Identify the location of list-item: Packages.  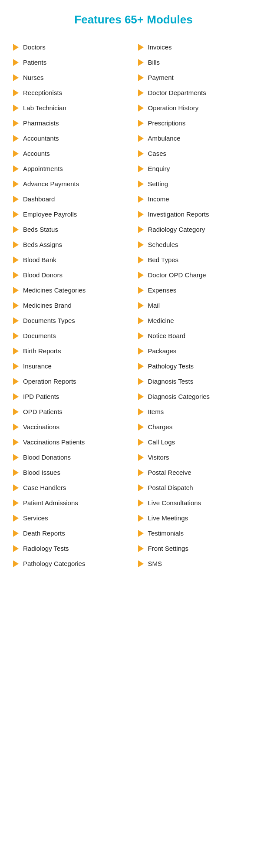
(196, 351).